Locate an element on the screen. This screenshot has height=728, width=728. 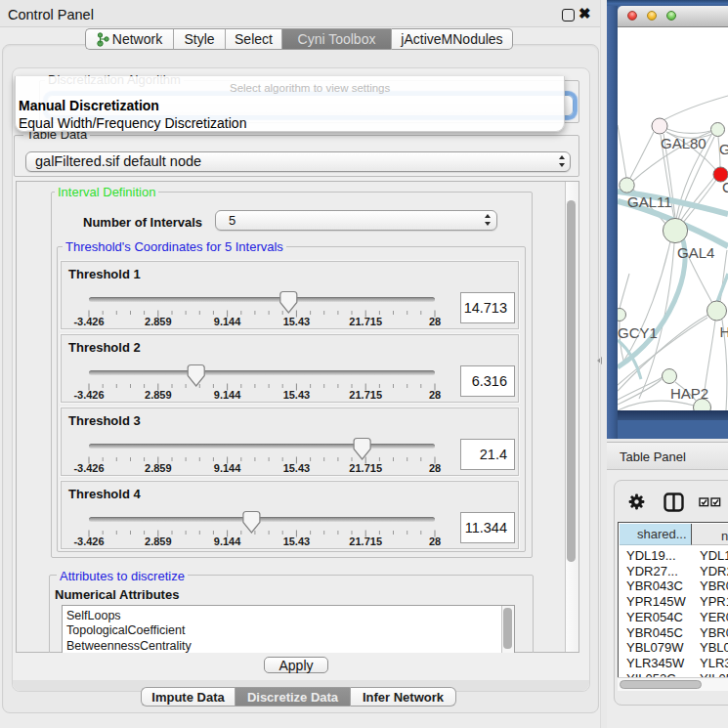
svg-text: HAP2 is located at coordinates (690, 393).